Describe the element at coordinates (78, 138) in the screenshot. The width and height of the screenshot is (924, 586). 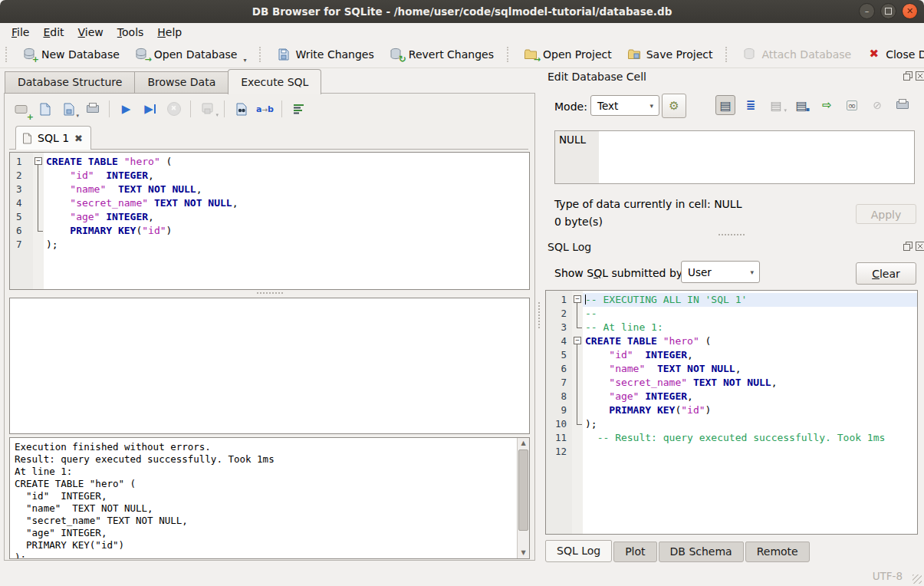
I see `close-tab-icon: ✖` at that location.